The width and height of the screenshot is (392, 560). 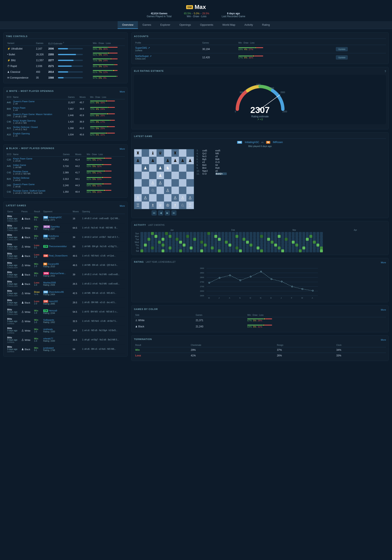 What do you see at coordinates (168, 205) in the screenshot?
I see `chess-cell: ♔` at bounding box center [168, 205].